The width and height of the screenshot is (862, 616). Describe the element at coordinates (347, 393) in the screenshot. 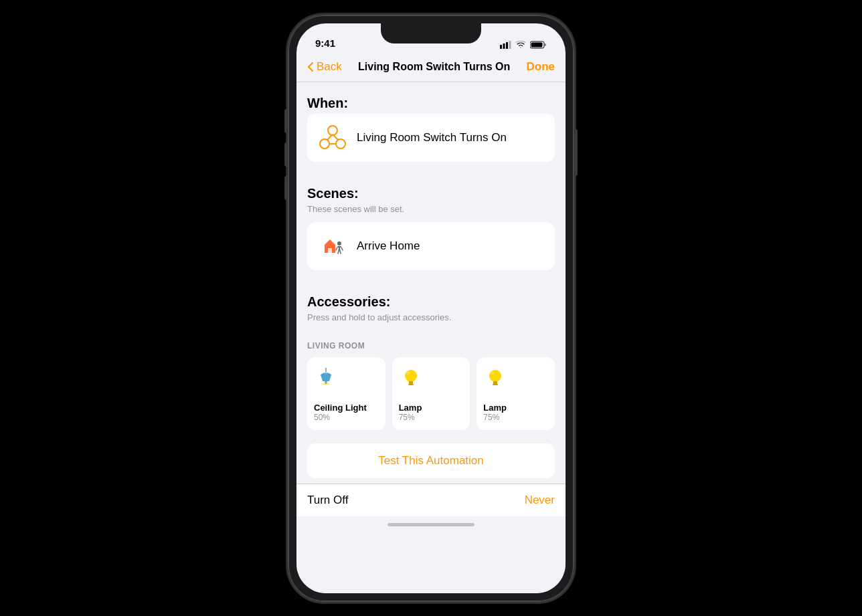

I see `ceiling-light-card: Ceiling Light 50%` at that location.